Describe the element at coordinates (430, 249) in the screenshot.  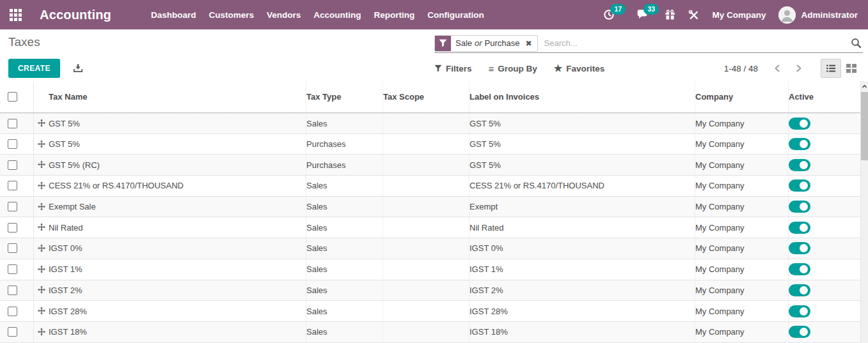
I see `table-row: IGST 0% Sales IGST 0% My Company` at that location.